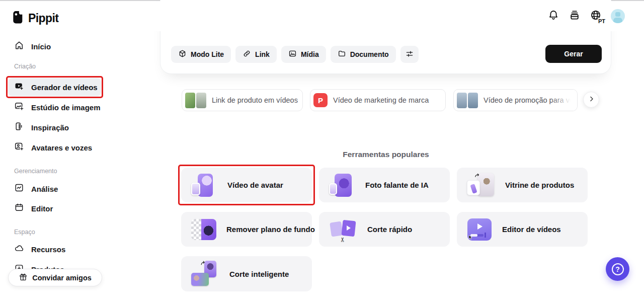  Describe the element at coordinates (247, 230) in the screenshot. I see `tool-card-remover-plano-de-fundo: Remover plano de fundo` at that location.